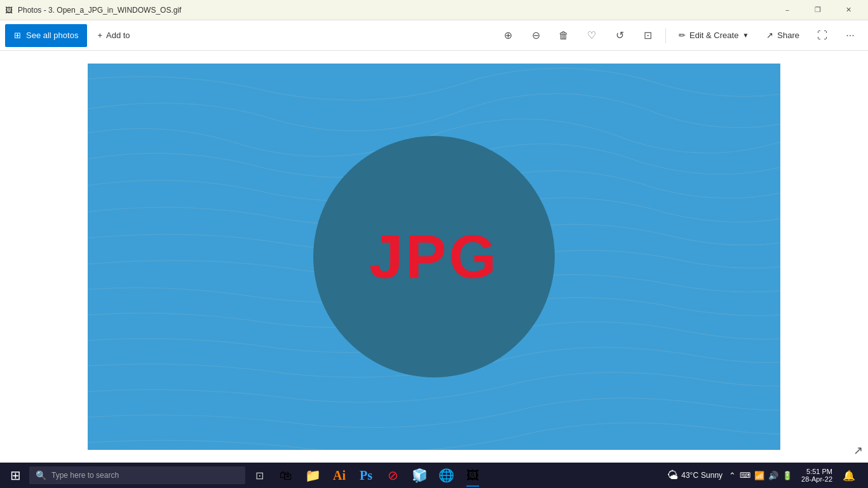 Image resolution: width=868 pixels, height=488 pixels. I want to click on expand-icon: ↗, so click(858, 451).